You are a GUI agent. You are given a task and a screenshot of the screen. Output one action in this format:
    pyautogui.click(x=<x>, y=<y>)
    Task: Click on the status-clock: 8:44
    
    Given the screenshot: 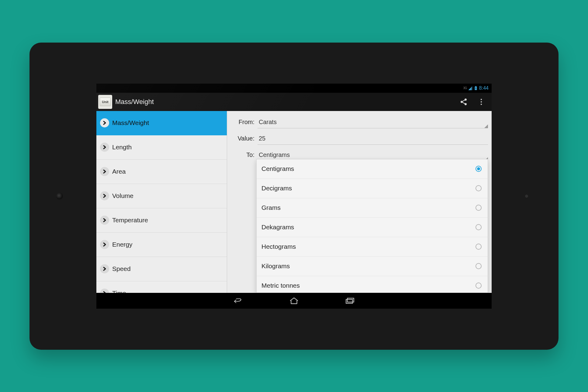 What is the action you would take?
    pyautogui.click(x=484, y=88)
    